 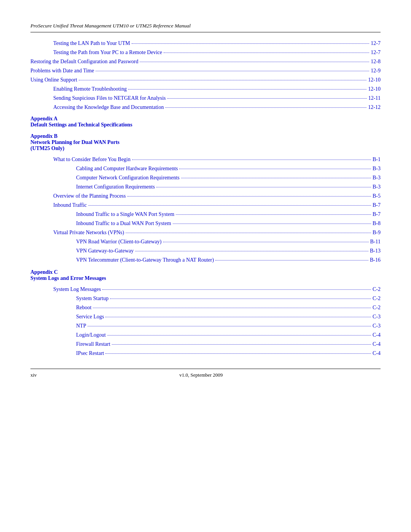 What do you see at coordinates (228, 251) in the screenshot?
I see `toc-entry: VPN Gateway-to-Gateway B-13` at bounding box center [228, 251].